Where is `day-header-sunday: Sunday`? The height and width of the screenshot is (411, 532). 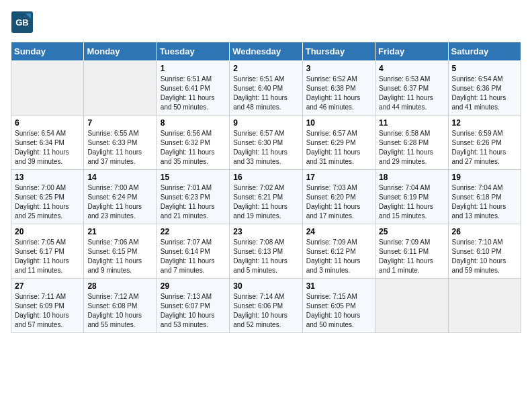 day-header-sunday: Sunday is located at coordinates (48, 52).